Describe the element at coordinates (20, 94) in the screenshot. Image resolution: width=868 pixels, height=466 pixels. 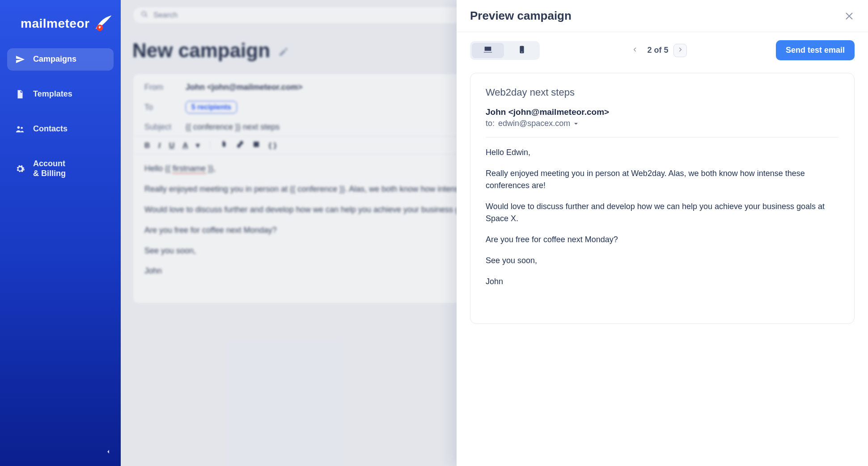
I see `file-icon` at that location.